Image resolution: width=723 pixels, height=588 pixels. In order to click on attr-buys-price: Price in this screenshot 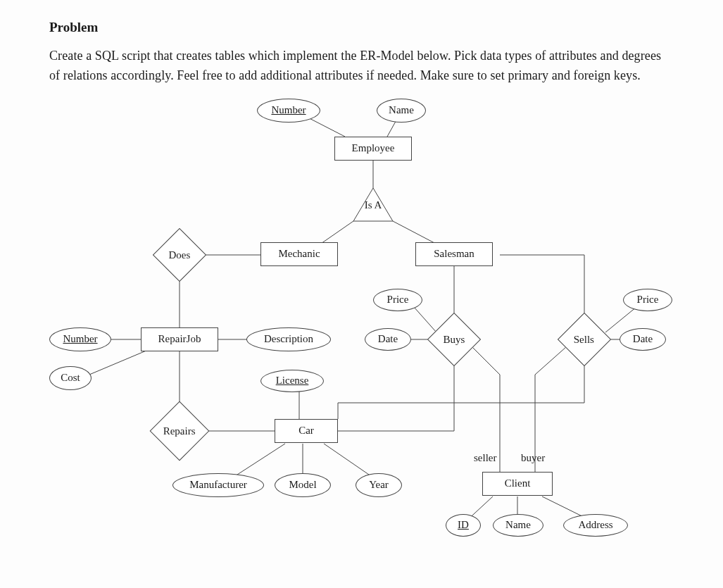, I will do `click(398, 300)`.